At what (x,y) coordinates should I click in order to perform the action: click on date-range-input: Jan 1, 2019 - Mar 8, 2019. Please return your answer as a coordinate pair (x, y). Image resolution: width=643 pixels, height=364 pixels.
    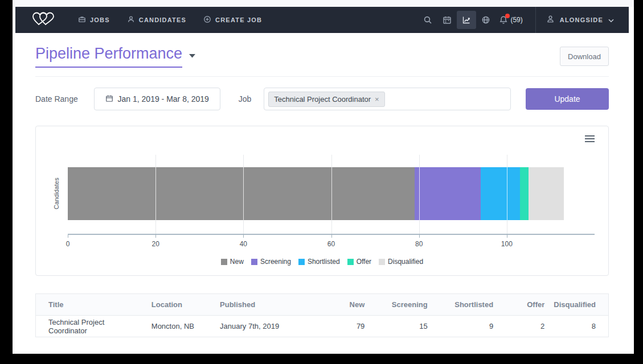
    Looking at the image, I should click on (157, 99).